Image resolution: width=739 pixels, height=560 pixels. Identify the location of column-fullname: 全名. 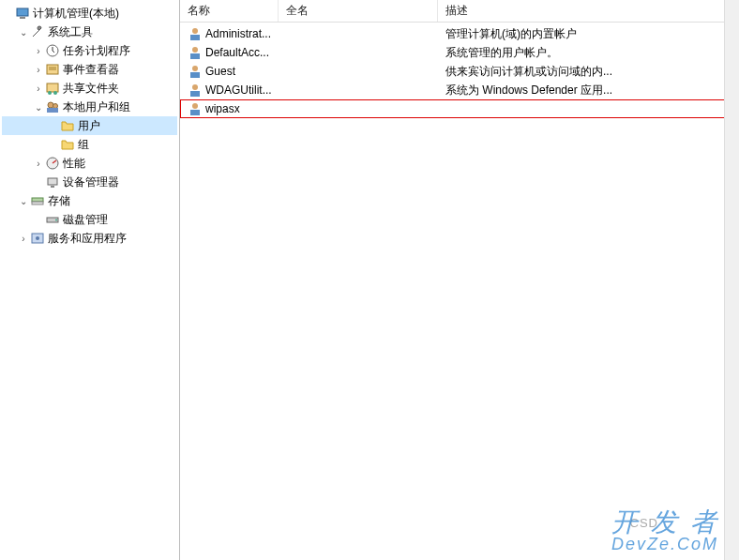
(358, 11).